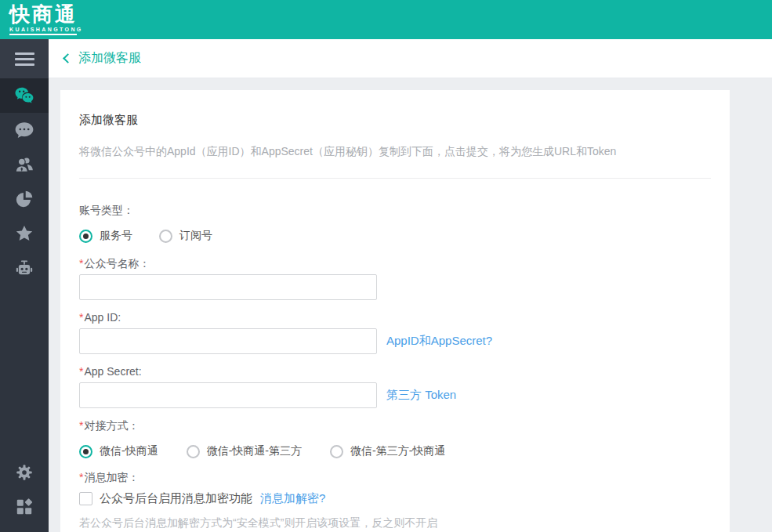  Describe the element at coordinates (67, 58) in the screenshot. I see `chevron-left-icon` at that location.